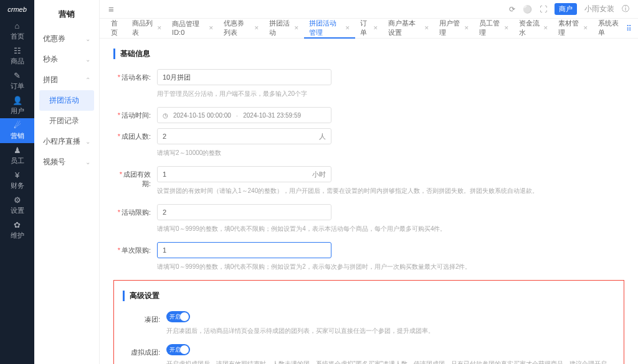 This screenshot has height=364, width=638. Describe the element at coordinates (369, 296) in the screenshot. I see `section-advanced: 高级设置` at that location.